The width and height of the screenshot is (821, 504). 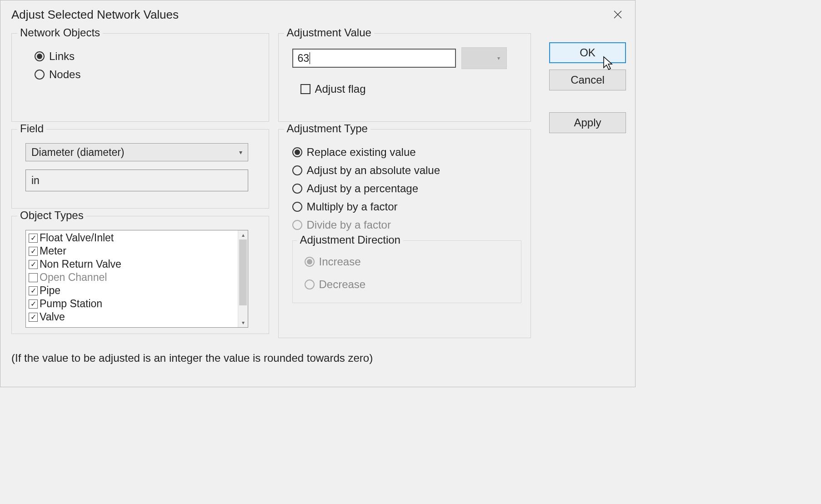 What do you see at coordinates (62, 56) in the screenshot?
I see `radio-links-label: Links` at bounding box center [62, 56].